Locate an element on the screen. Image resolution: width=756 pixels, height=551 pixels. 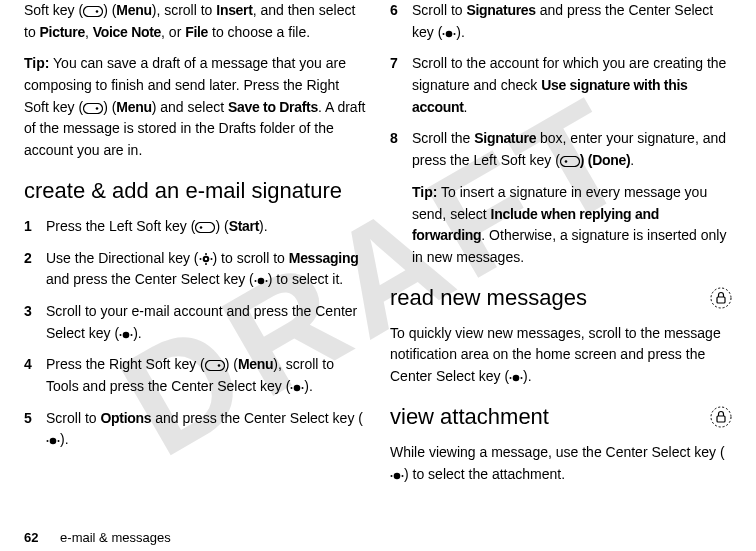
directional-key-icon is located at coordinates (206, 258).